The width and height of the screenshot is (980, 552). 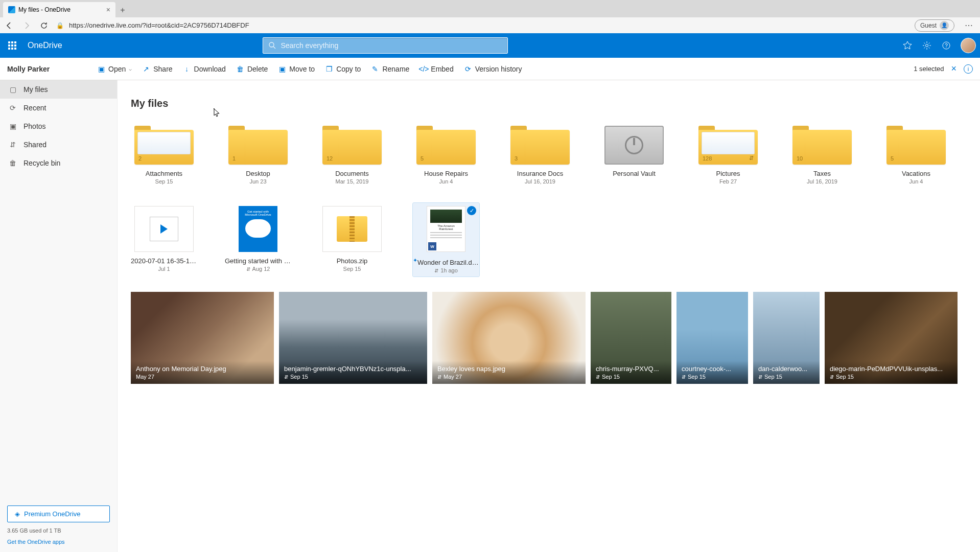 I want to click on item-name: Photos.zip, so click(x=353, y=261).